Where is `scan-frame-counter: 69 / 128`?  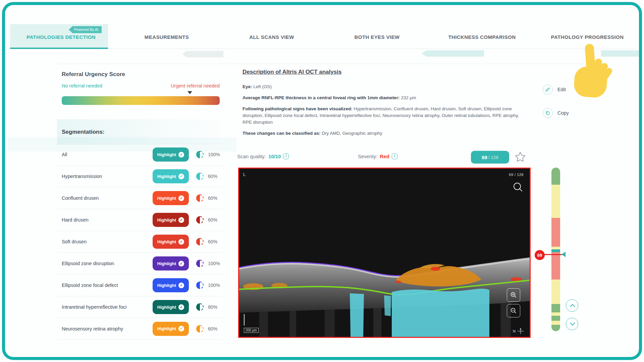
scan-frame-counter: 69 / 128 is located at coordinates (516, 175).